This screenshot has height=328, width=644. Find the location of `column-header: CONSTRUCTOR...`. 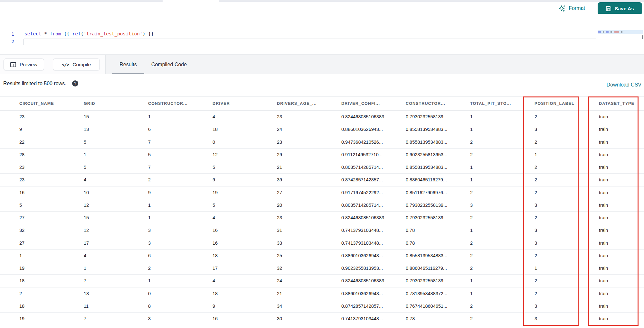

column-header: CONSTRUCTOR... is located at coordinates (419, 104).